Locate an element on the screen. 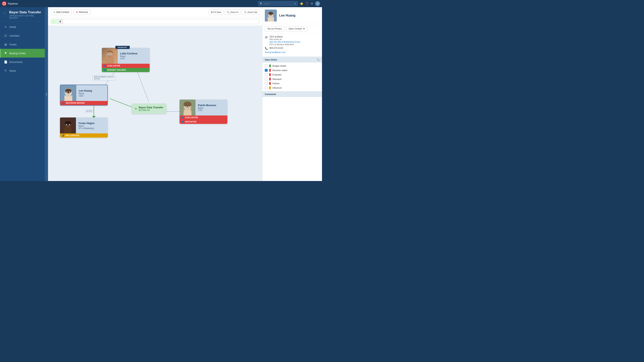  role-checkbox-decision-maker: ✓ is located at coordinates (266, 70).